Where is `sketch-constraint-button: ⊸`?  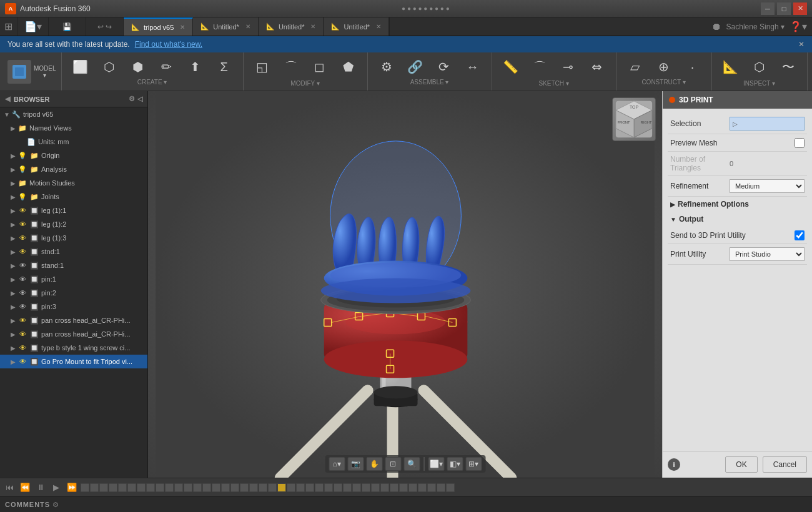
sketch-constraint-button: ⊸ is located at coordinates (568, 67).